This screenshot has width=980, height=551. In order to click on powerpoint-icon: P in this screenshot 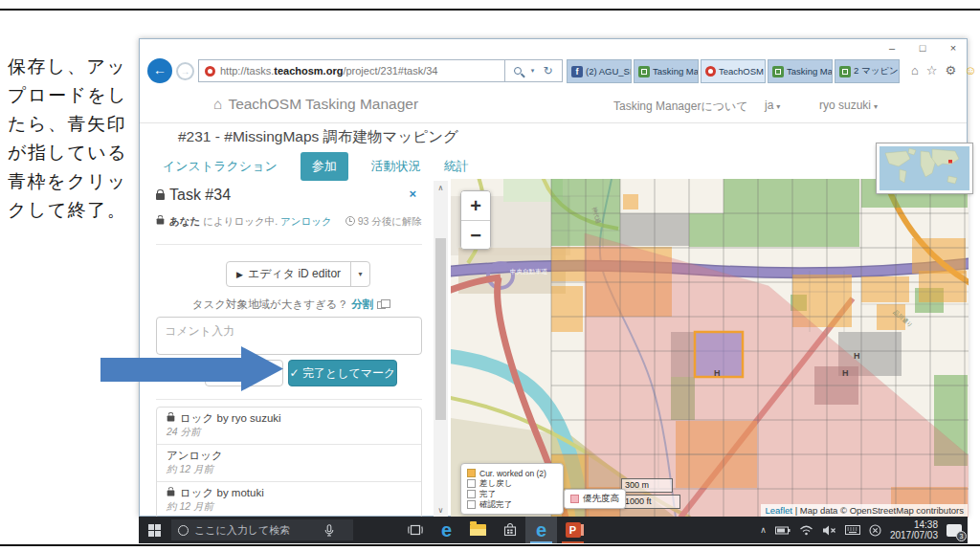, I will do `click(572, 530)`.